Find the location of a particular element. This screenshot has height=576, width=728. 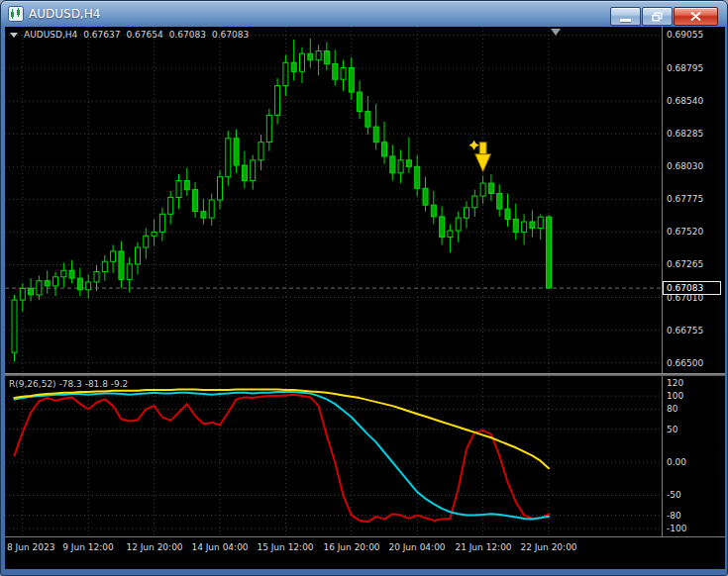

time-axis: 8 Jun 20239 Jun 12:0012 Jun 20:0014 Jun … is located at coordinates (364, 553).